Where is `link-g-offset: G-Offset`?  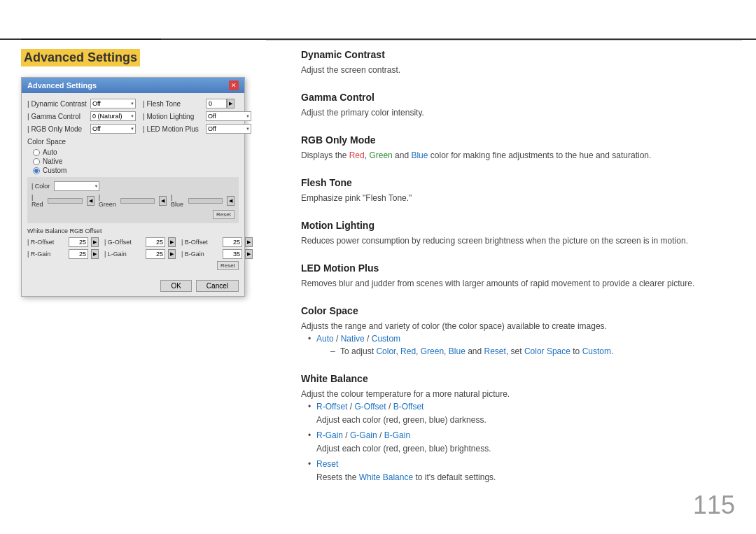
link-g-offset: G-Offset is located at coordinates (370, 407).